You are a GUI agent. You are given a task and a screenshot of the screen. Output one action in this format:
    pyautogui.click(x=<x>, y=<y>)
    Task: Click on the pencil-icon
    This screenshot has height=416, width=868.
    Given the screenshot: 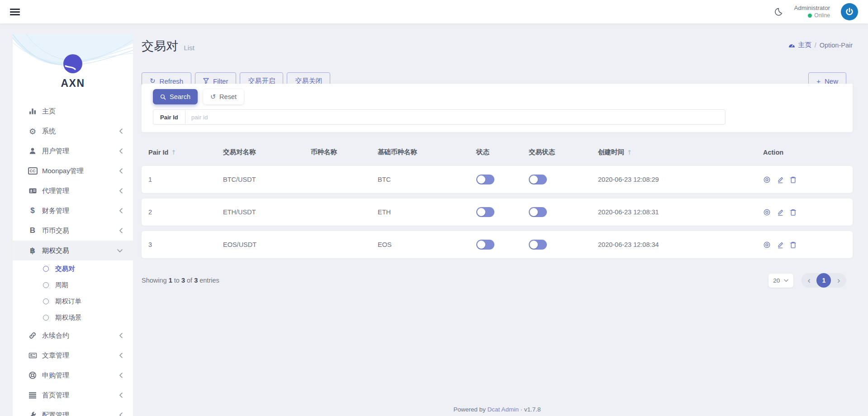 What is the action you would take?
    pyautogui.click(x=780, y=213)
    